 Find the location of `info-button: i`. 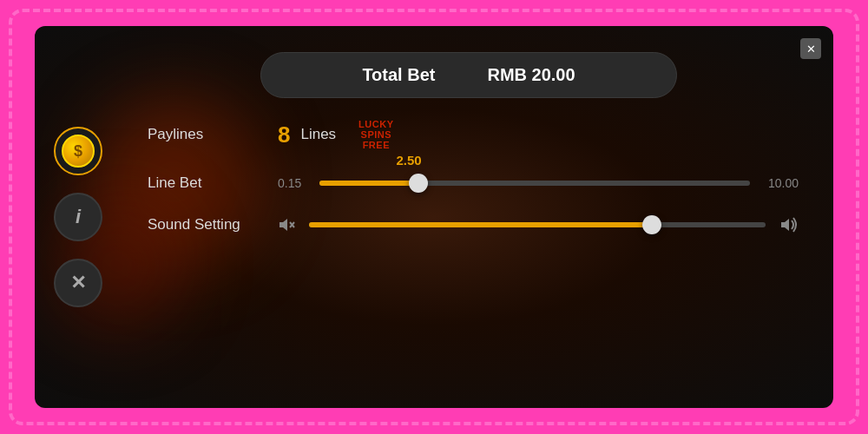

info-button: i is located at coordinates (78, 217).